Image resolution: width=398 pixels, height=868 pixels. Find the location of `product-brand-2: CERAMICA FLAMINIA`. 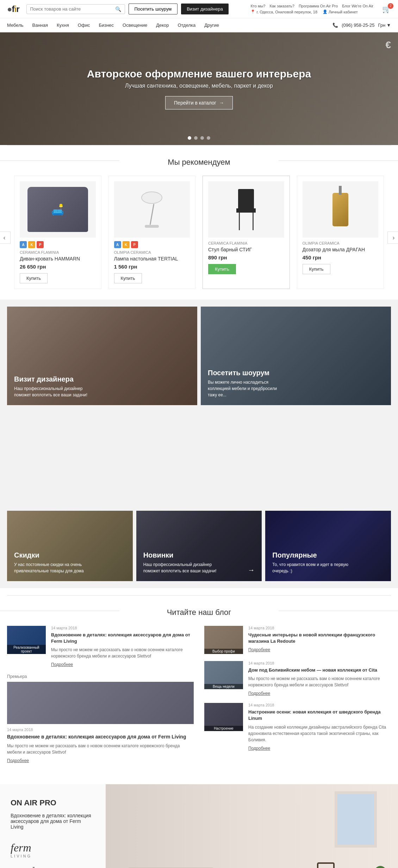

product-brand-2: CERAMICA FLAMINIA is located at coordinates (246, 243).